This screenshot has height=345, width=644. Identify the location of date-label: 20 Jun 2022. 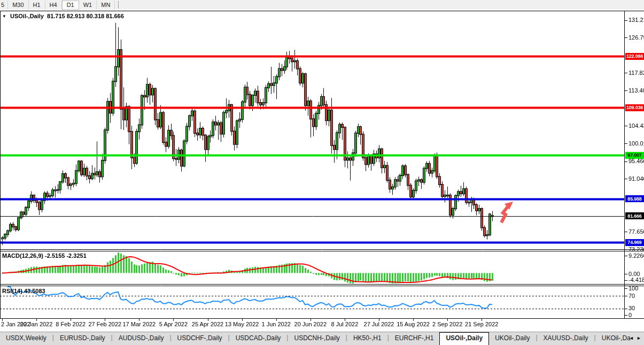
(311, 324).